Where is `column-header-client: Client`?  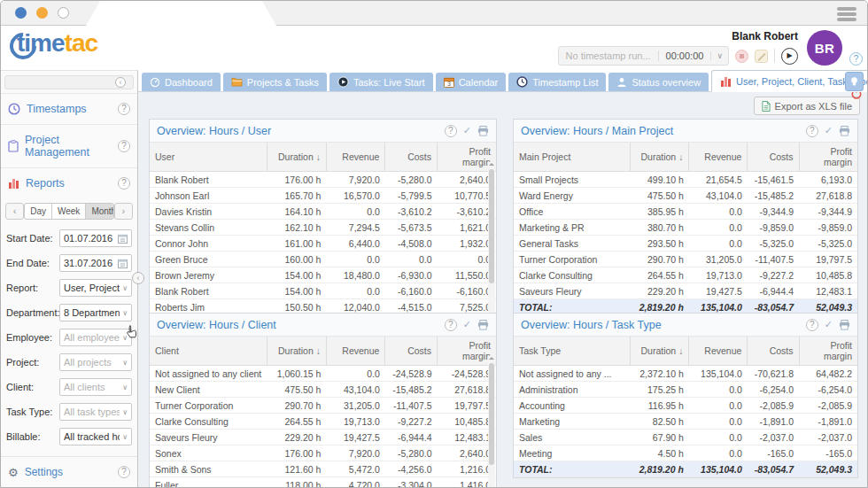
column-header-client: Client is located at coordinates (209, 351).